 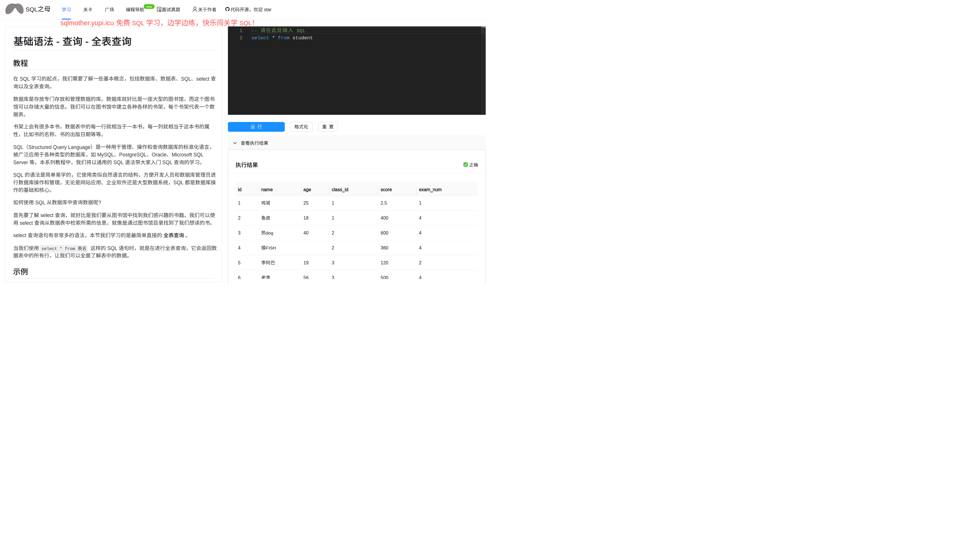 What do you see at coordinates (106, 155) in the screenshot?
I see `svg-text: MySQL` at bounding box center [106, 155].